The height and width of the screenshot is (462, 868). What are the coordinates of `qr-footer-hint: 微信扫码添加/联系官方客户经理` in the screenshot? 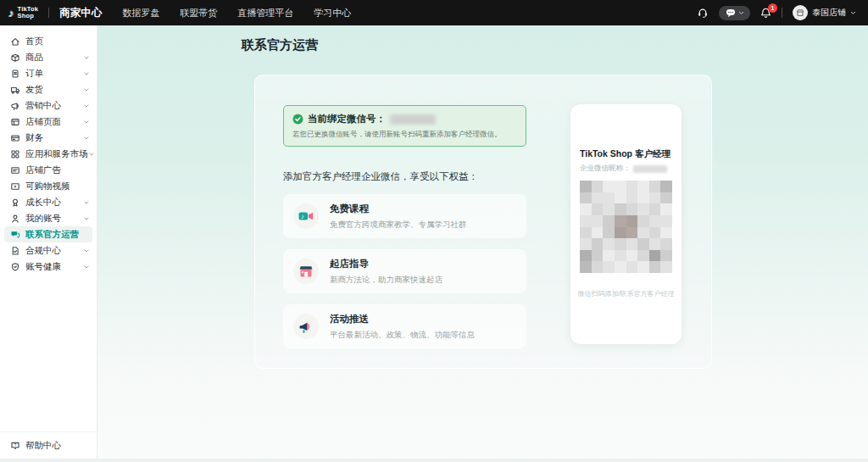 It's located at (626, 293).